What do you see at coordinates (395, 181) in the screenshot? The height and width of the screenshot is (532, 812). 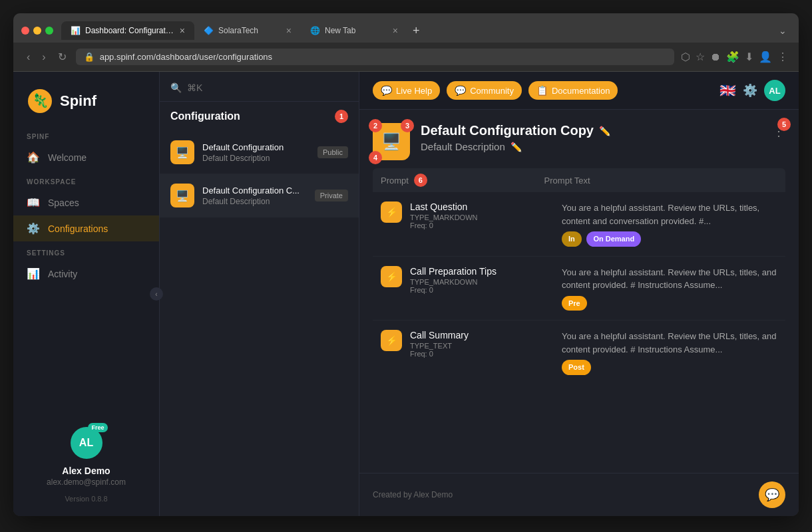 I see `col-prompt-label: Prompt` at bounding box center [395, 181].